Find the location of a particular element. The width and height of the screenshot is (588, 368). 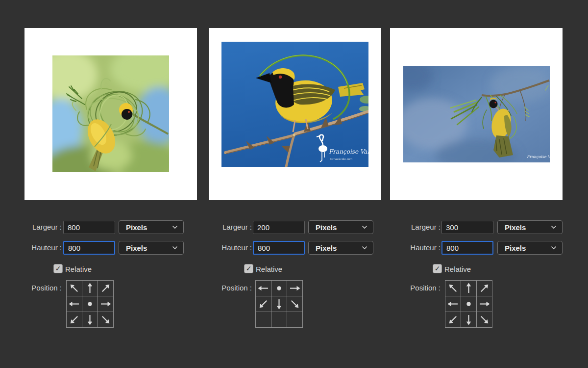

photo-weaver-branch: Françoise Vallet Ornassicole.com is located at coordinates (295, 104).